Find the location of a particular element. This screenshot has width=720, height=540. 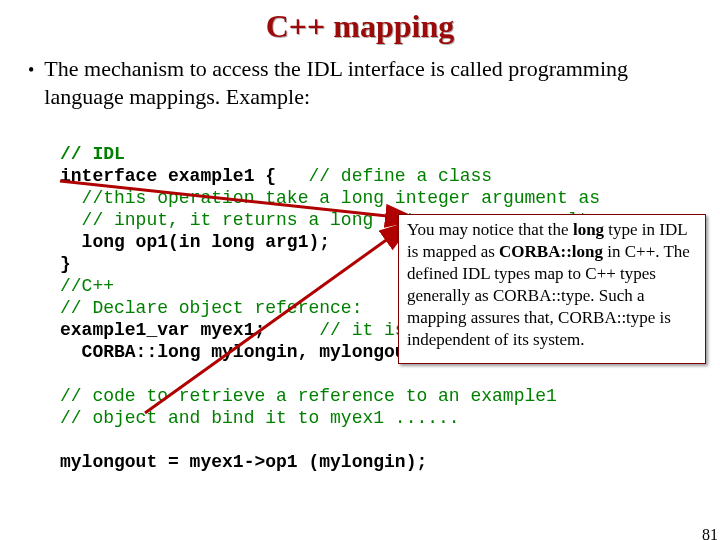

callout-text: CORBA::long is located at coordinates (551, 252).